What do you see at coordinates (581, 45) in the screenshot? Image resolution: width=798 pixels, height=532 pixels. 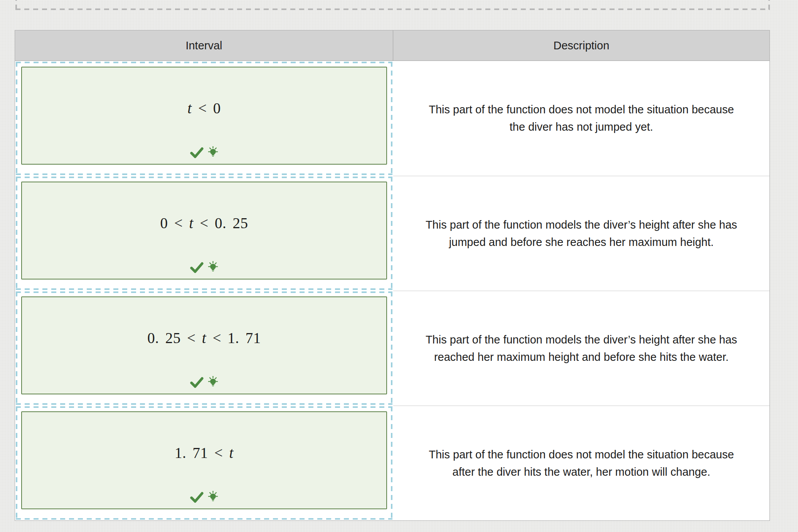 I see `description-header-label: Description` at bounding box center [581, 45].